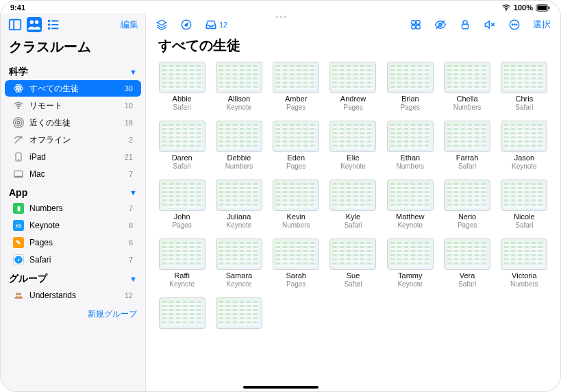  I want to click on student-card: NerioPages, so click(467, 204).